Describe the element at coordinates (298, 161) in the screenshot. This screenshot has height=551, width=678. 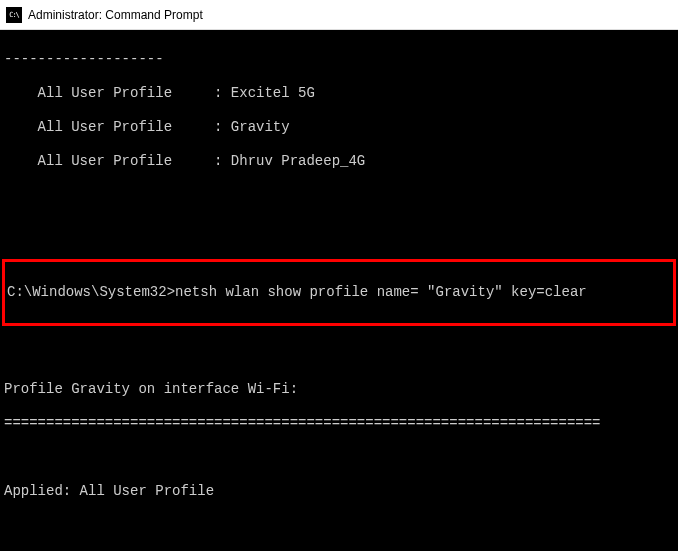
I see `profile-name: Dhruv Pradeep_4G` at that location.